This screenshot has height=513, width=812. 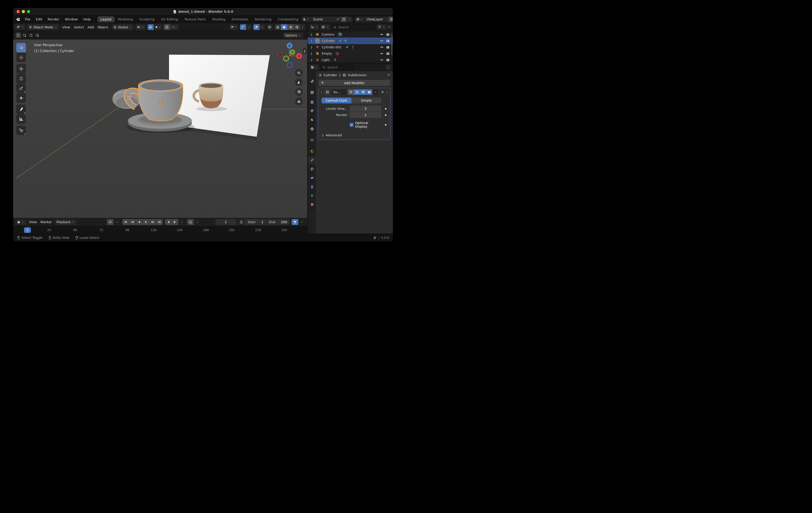 I want to click on select-mode-intersect, so click(x=37, y=35).